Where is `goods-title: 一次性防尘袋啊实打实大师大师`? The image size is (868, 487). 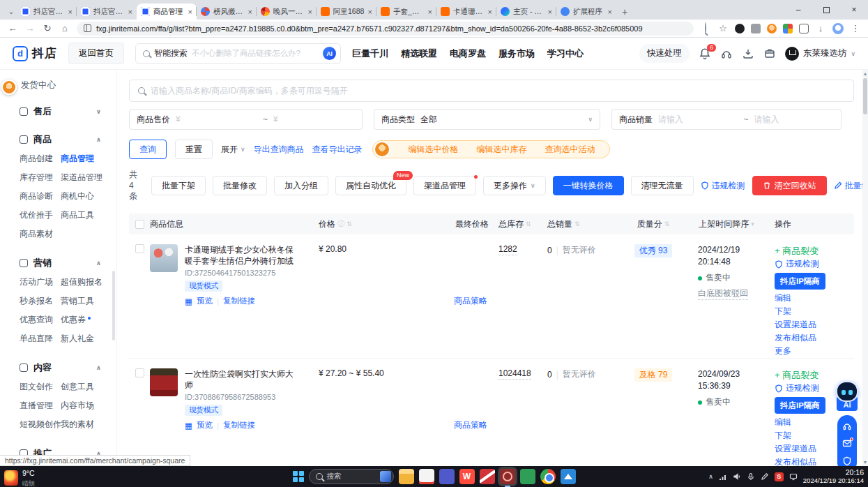 goods-title: 一次性防尘袋啊实打实大师大师 is located at coordinates (242, 380).